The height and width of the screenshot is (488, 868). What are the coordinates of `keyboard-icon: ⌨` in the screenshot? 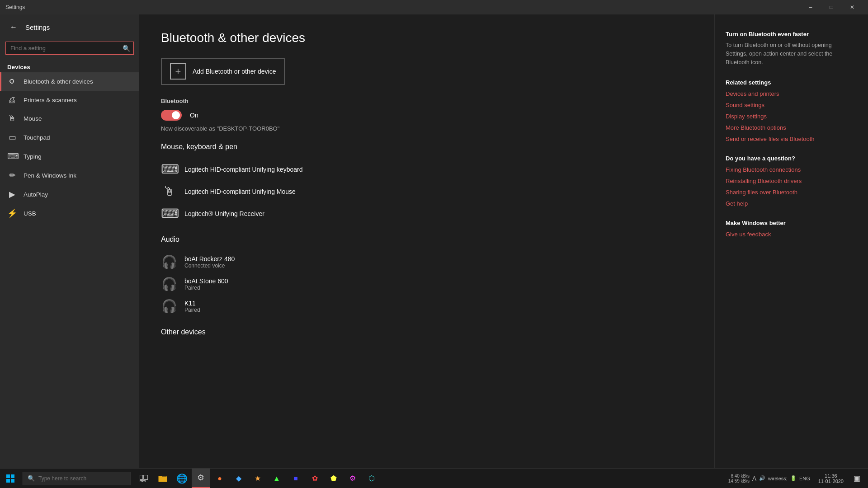 It's located at (169, 169).